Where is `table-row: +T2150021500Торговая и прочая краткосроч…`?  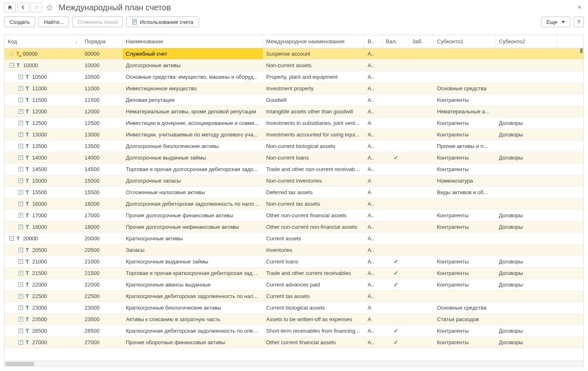 table-row: +T2150021500Торговая и прочая краткосроч… is located at coordinates (294, 273).